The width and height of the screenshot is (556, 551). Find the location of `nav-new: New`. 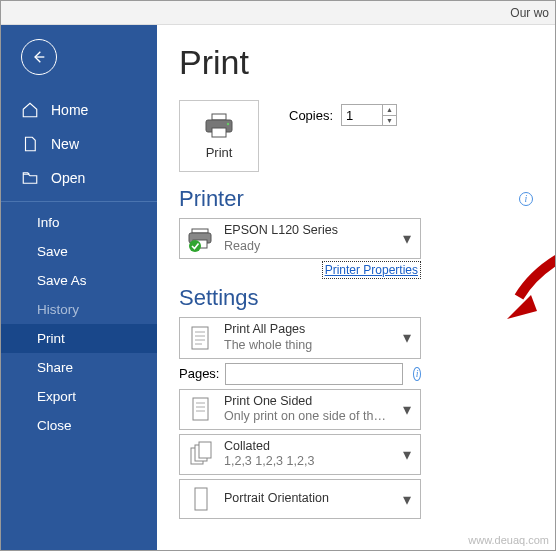

nav-new: New is located at coordinates (79, 144).